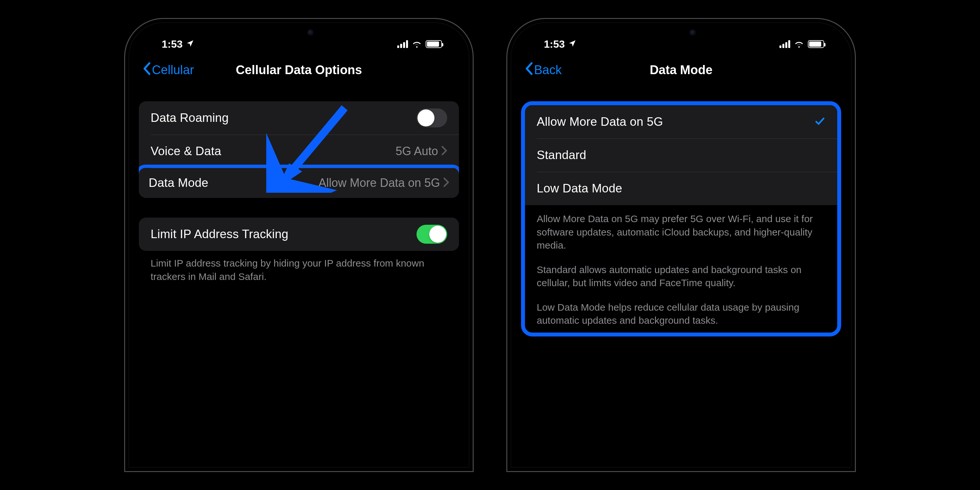  Describe the element at coordinates (220, 234) in the screenshot. I see `row-label: Limit IP Address Tracking` at that location.